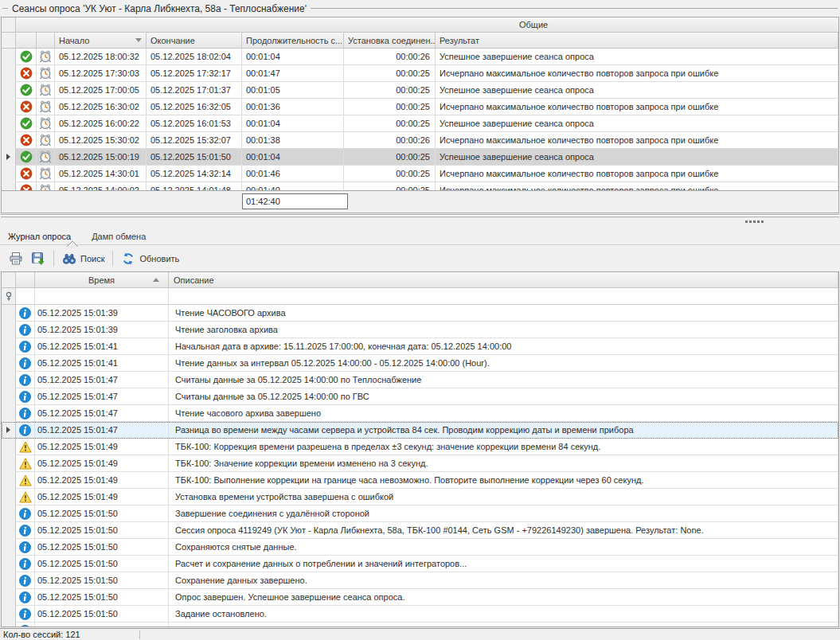  I want to click on refresh-button: Обновить, so click(150, 259).